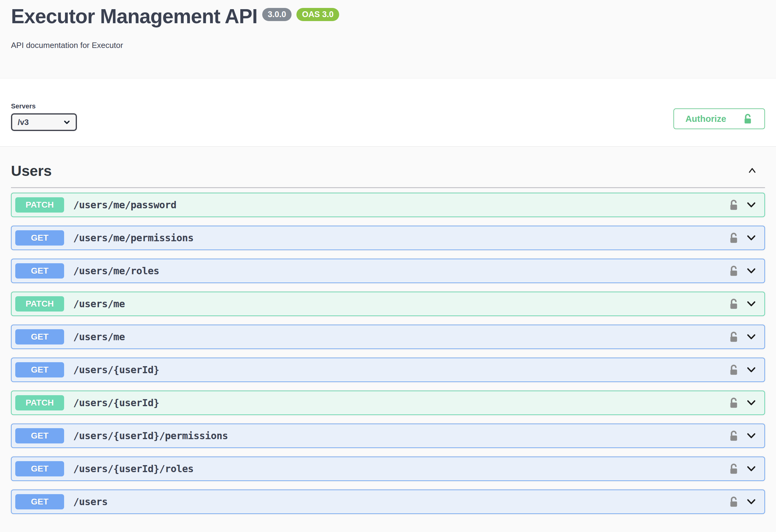 This screenshot has width=776, height=532. I want to click on authorize-button: Authorize, so click(719, 119).